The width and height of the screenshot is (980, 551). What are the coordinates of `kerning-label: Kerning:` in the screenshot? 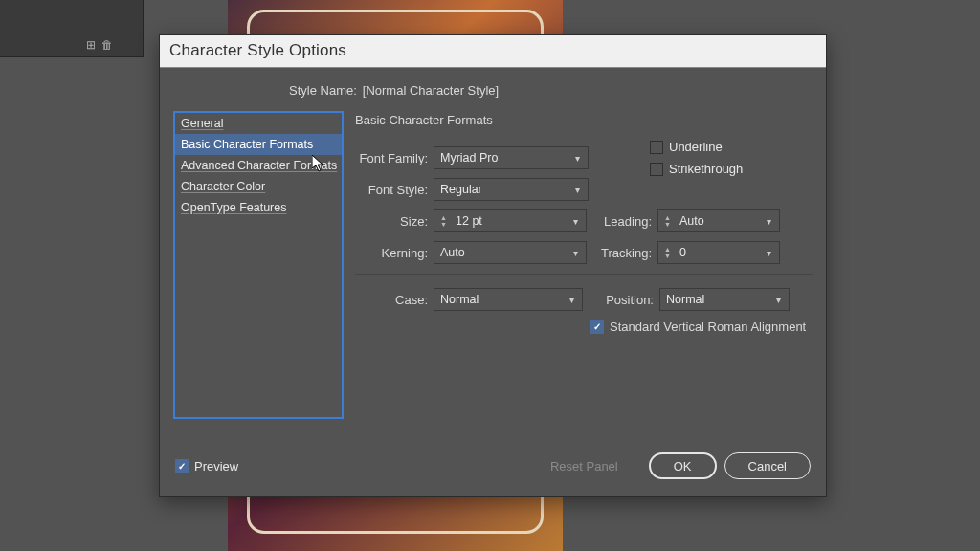 It's located at (391, 253).